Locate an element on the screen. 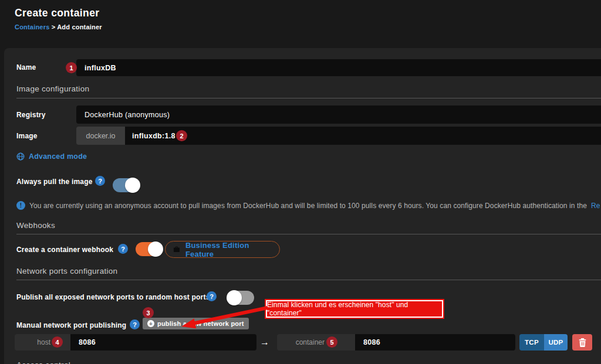 This screenshot has height=364, width=601. annotation-badge-5: 5 is located at coordinates (332, 342).